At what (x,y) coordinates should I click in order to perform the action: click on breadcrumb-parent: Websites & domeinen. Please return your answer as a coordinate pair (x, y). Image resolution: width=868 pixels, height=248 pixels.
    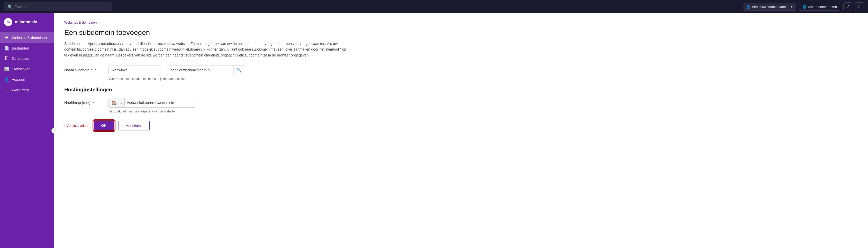
    Looking at the image, I should click on (81, 22).